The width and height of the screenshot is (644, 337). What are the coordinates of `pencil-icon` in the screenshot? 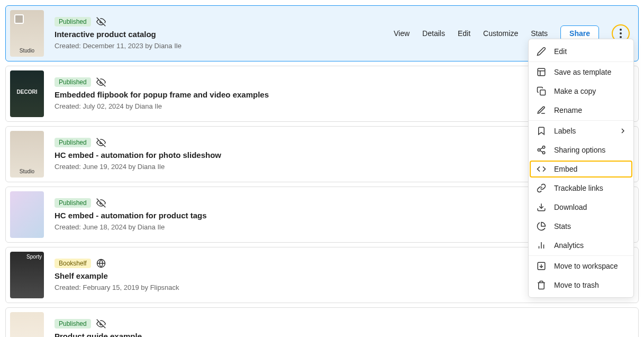 It's located at (541, 51).